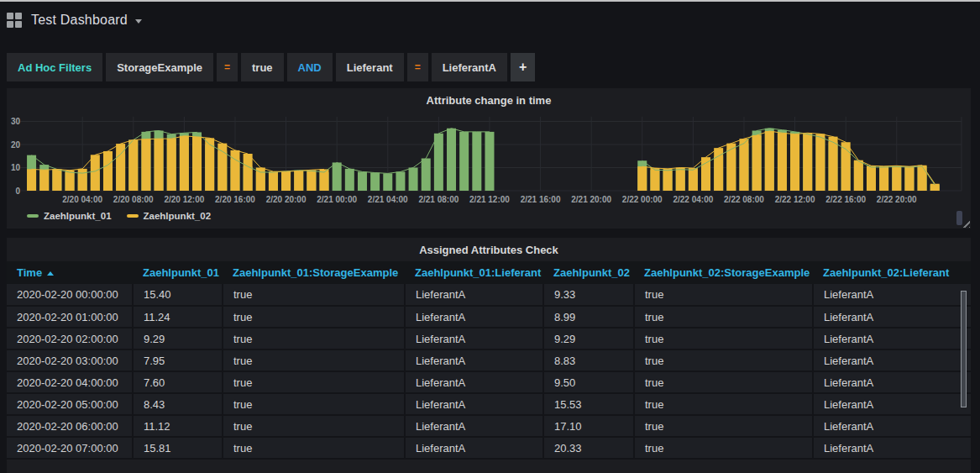  What do you see at coordinates (262, 67) in the screenshot?
I see `filter-value-chip: true` at bounding box center [262, 67].